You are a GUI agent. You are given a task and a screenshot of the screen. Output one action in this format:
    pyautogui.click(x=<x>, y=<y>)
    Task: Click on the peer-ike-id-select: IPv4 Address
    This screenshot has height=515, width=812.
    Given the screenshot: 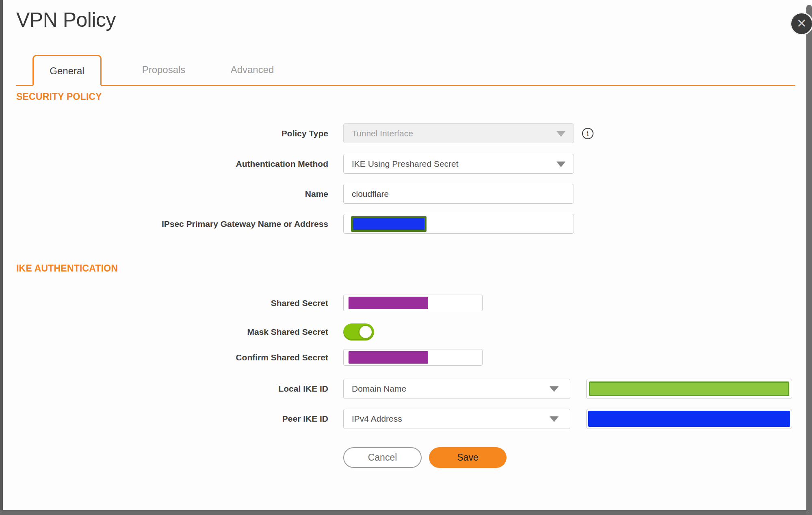 What is the action you would take?
    pyautogui.click(x=457, y=419)
    